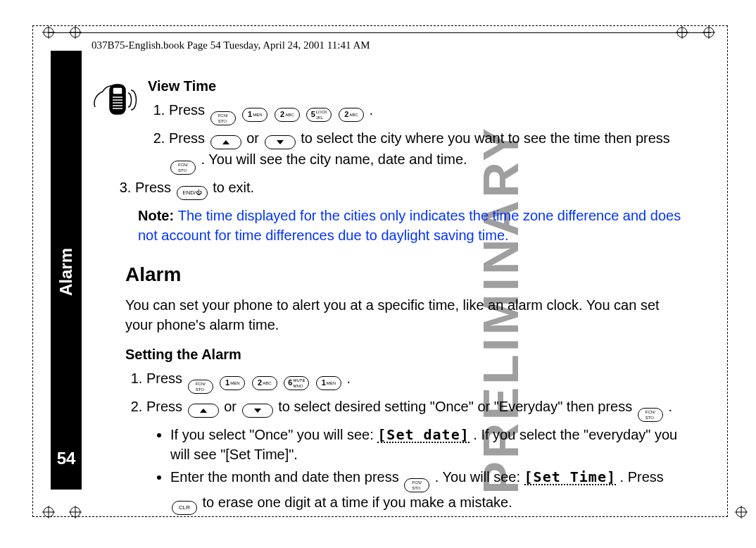 The width and height of the screenshot is (756, 548). Describe the element at coordinates (334, 159) in the screenshot. I see `text: . You will see the city name, date and t…` at that location.